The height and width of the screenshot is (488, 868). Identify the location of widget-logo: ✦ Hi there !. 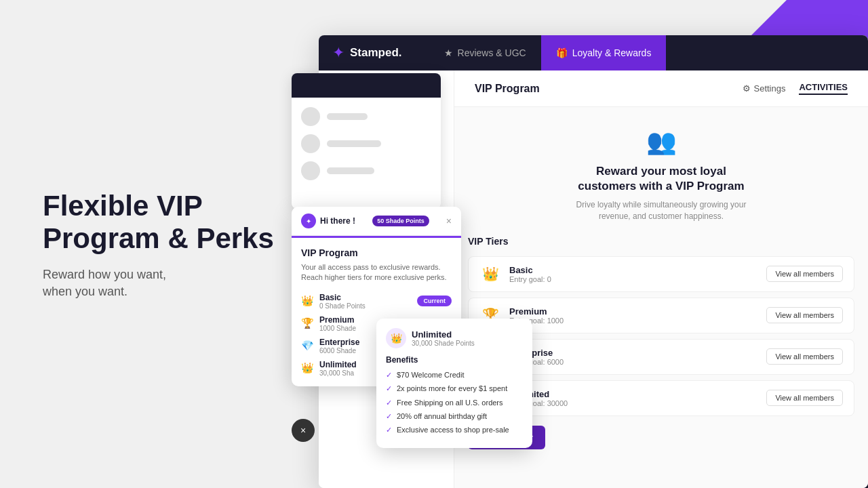
(328, 221).